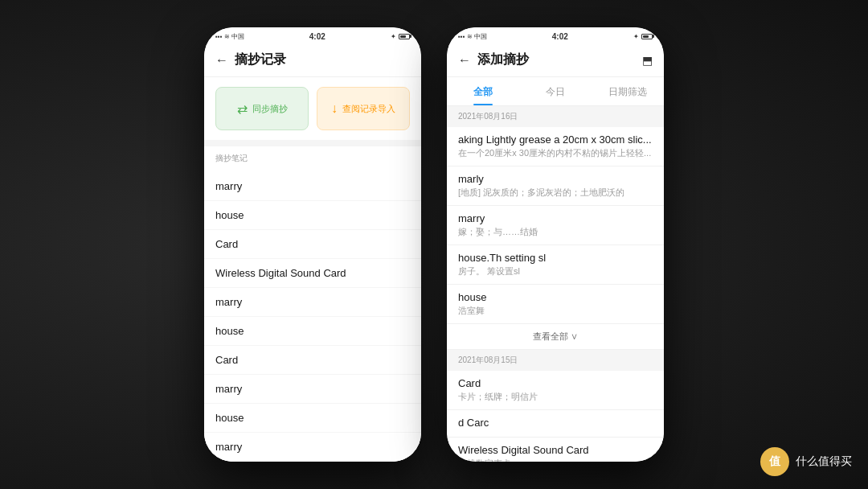  Describe the element at coordinates (555, 225) in the screenshot. I see `word-item: marry 嫁；娶；与……结婚` at that location.